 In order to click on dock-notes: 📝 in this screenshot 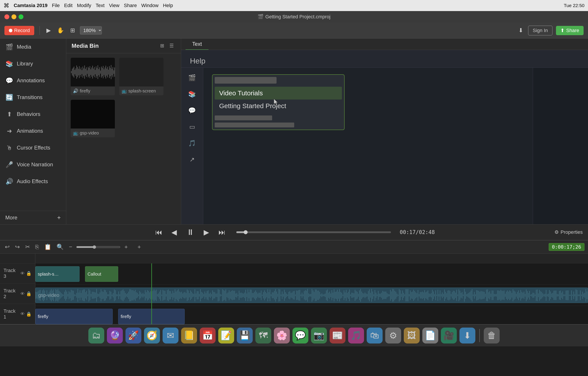, I will do `click(226, 335)`.